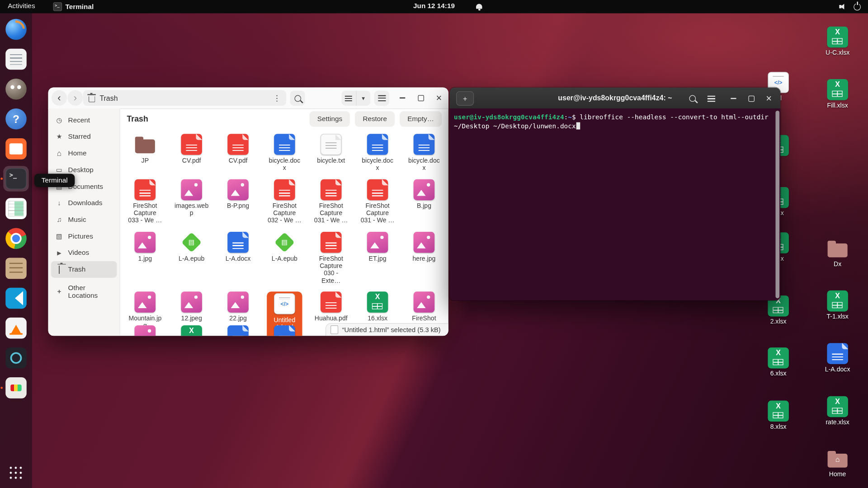 This screenshot has width=868, height=488. Describe the element at coordinates (84, 253) in the screenshot. I see `sidebar-item-videos: Videos` at that location.